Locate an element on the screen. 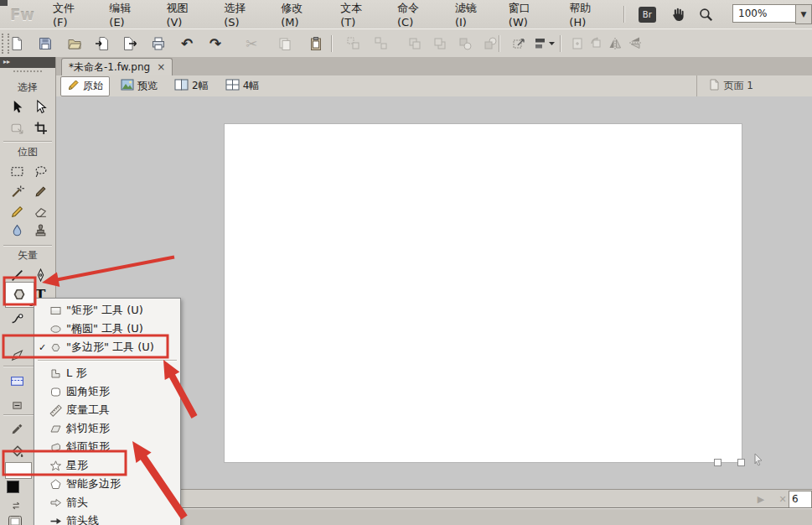  menu-help: 帮助(H) is located at coordinates (587, 17).